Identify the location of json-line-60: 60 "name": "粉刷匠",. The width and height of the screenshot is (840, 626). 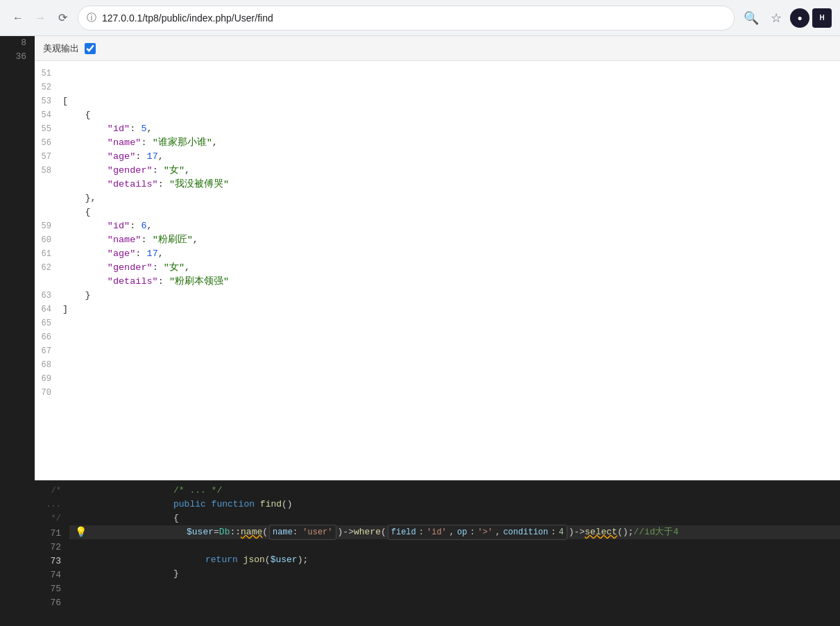
(437, 240).